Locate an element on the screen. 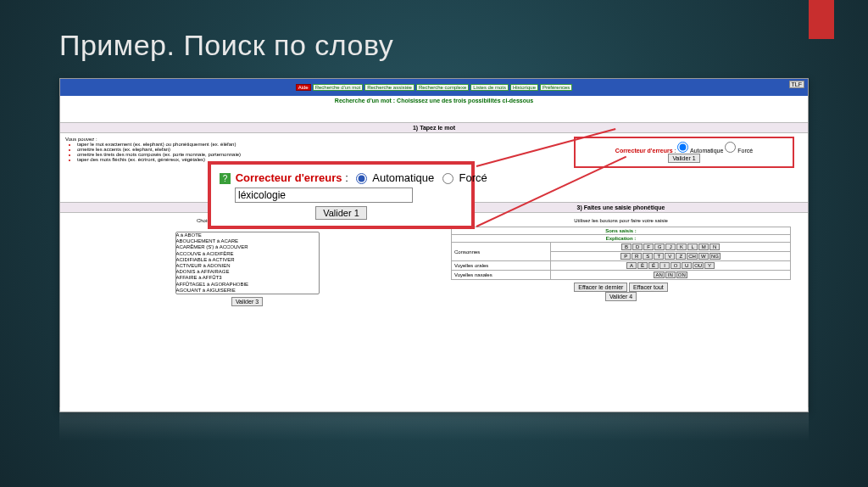  key-button: CH is located at coordinates (692, 256).